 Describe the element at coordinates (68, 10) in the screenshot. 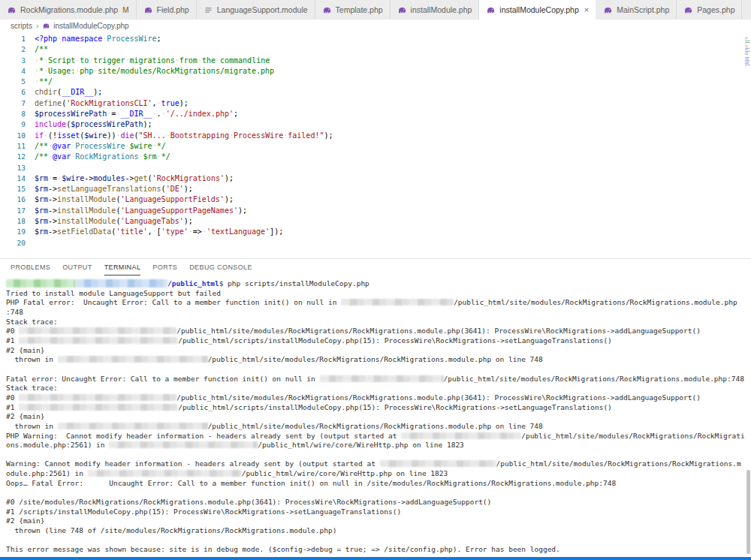

I see `tab-rockmigrations-module-php: RockMigrations.module.phpM` at that location.